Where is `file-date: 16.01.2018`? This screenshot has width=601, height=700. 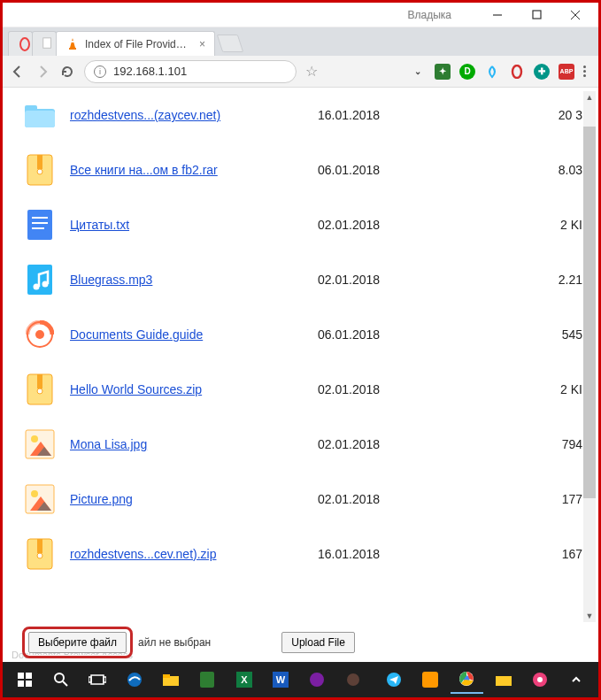
file-date: 16.01.2018 is located at coordinates (406, 115).